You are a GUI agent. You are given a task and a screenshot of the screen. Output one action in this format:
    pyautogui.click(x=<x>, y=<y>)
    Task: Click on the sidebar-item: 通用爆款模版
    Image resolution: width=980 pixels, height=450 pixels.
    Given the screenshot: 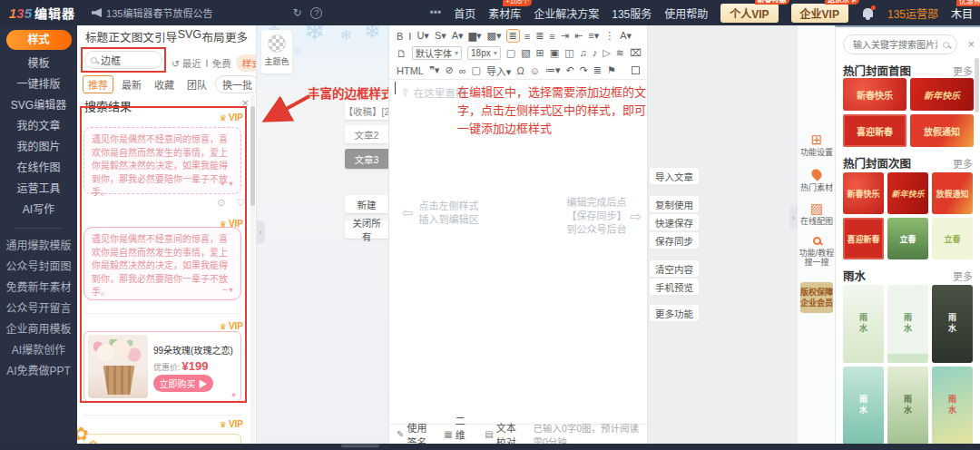 What is the action you would take?
    pyautogui.click(x=38, y=247)
    